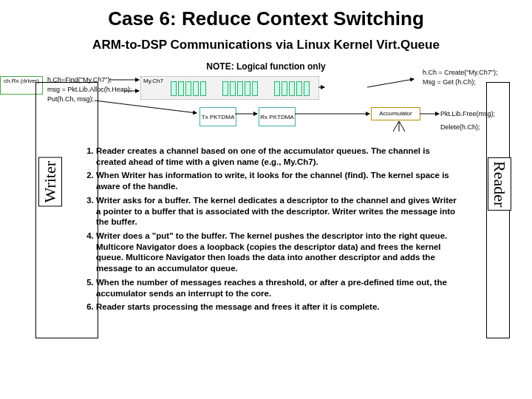 This screenshot has width=532, height=399. What do you see at coordinates (499, 184) in the screenshot?
I see `reader-label: Reader` at bounding box center [499, 184].